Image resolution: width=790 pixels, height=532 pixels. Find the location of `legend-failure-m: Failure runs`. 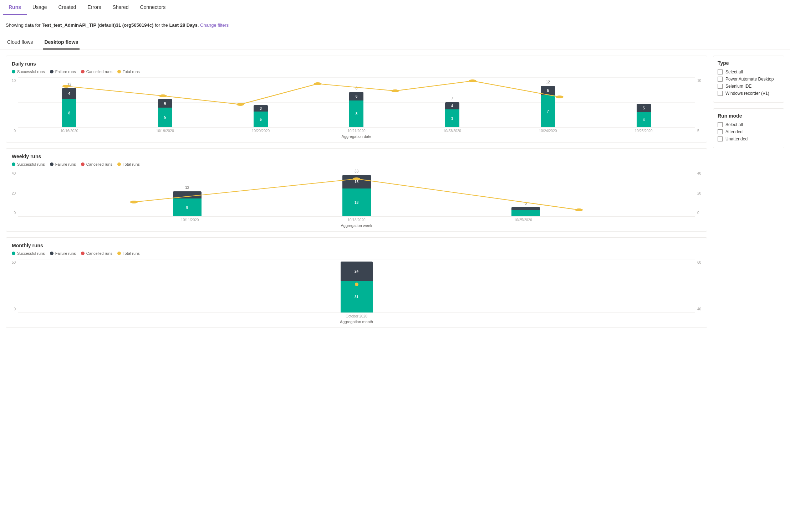

legend-failure-m: Failure runs is located at coordinates (63, 253).